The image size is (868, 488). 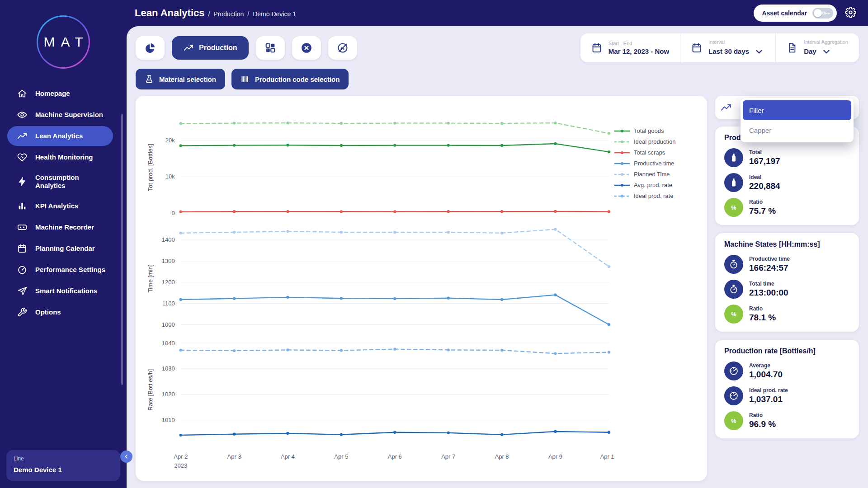 What do you see at coordinates (787, 158) in the screenshot?
I see `kpi-row-total: Total 167,197` at bounding box center [787, 158].